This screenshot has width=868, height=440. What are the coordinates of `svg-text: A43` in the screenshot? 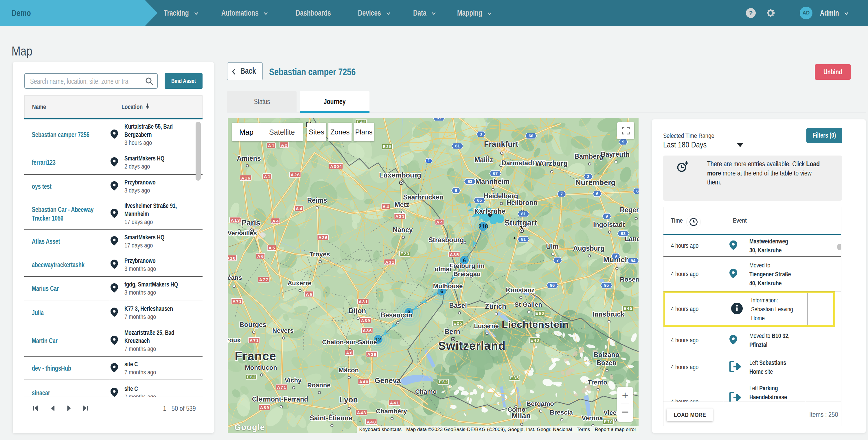 It's located at (362, 413).